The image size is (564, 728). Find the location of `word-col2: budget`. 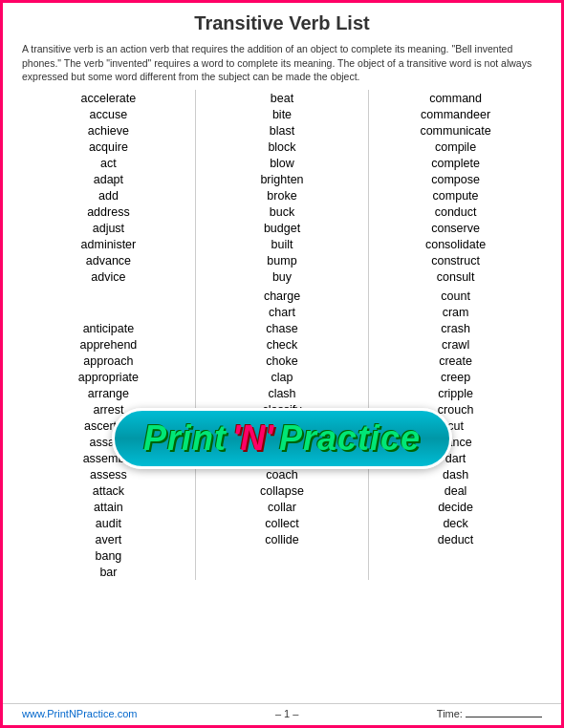

word-col2: budget is located at coordinates (281, 227).